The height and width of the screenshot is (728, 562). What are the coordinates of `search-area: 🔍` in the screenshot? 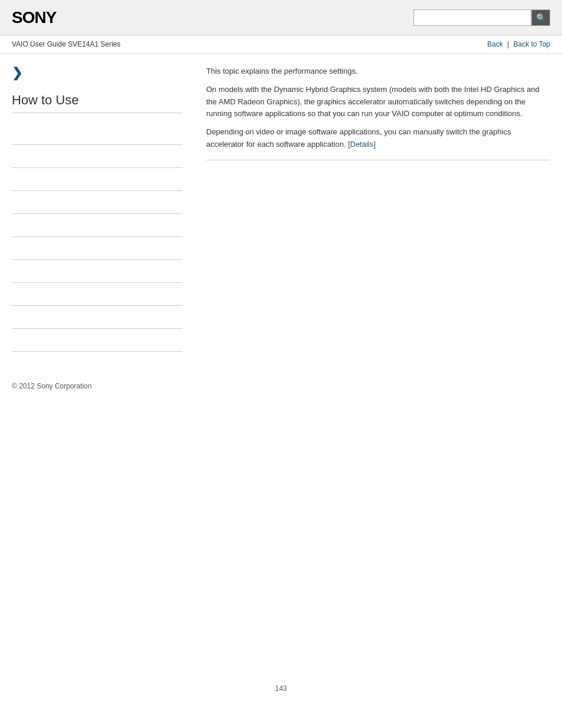 It's located at (482, 18).